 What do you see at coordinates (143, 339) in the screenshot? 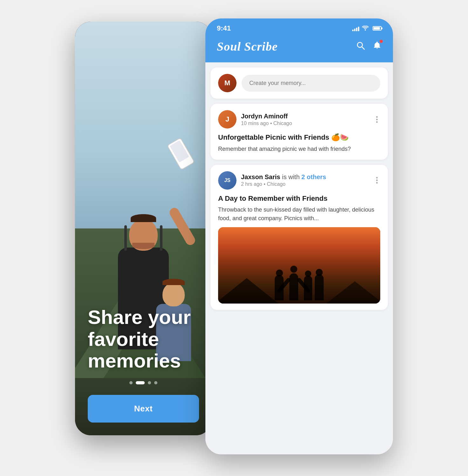
I see `hero-text: Share your favorite memories` at bounding box center [143, 339].